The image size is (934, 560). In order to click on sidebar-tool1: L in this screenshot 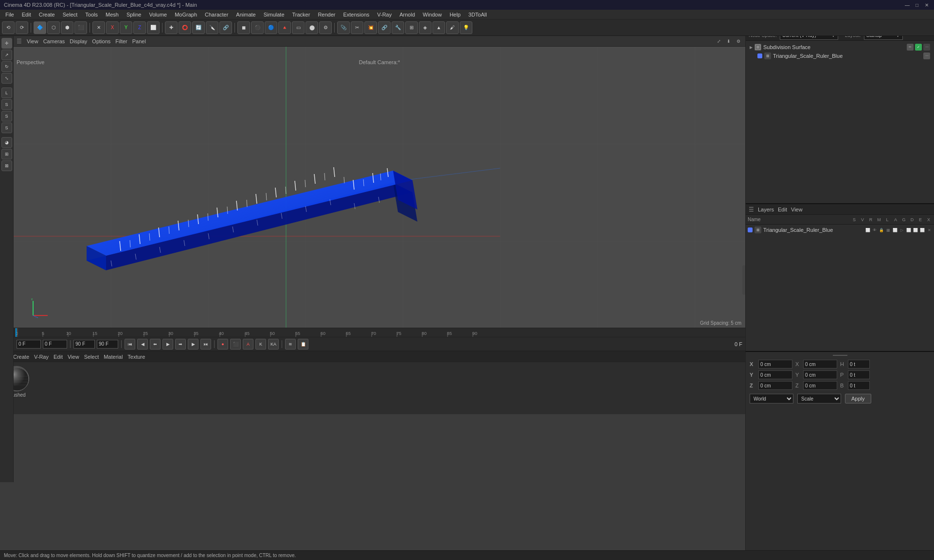, I will do `click(7, 93)`.